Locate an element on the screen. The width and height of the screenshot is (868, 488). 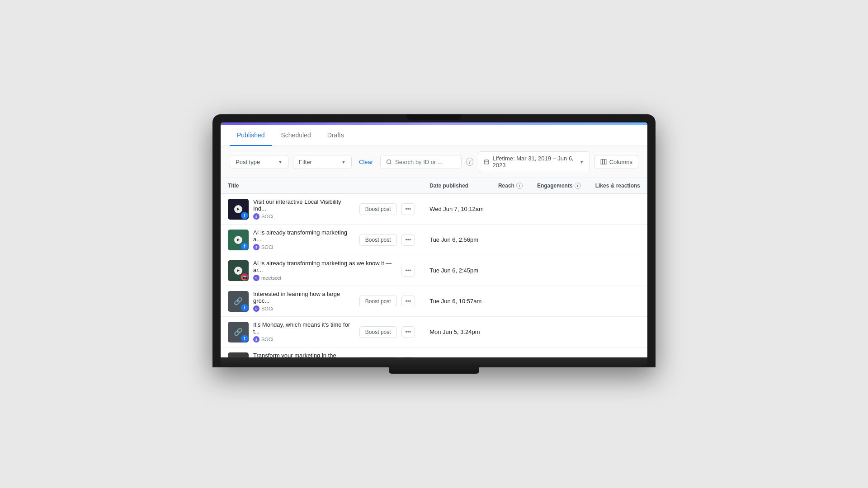
post-thumbnail: 🖼 f is located at coordinates (238, 355).